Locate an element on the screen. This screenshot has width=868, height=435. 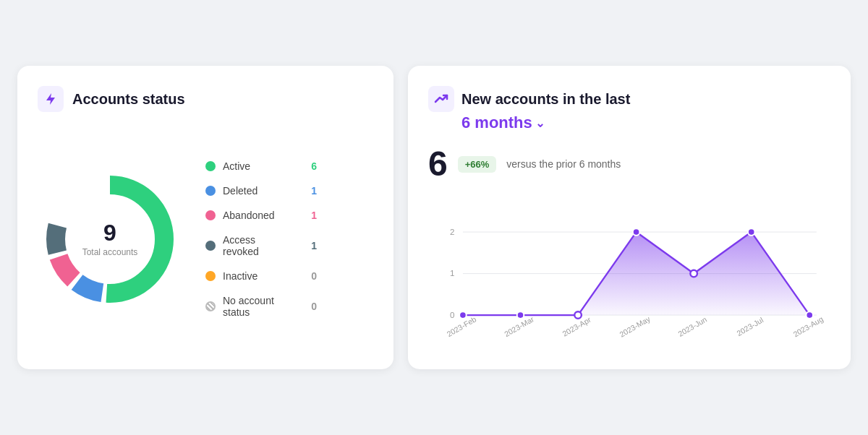
legend-item-access-revoked: Accessrevoked 1 is located at coordinates (261, 246).